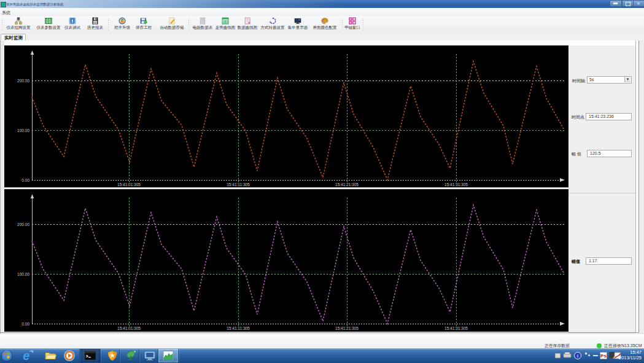 The height and width of the screenshot is (363, 644). What do you see at coordinates (578, 356) in the screenshot?
I see `svg-text: i` at bounding box center [578, 356].